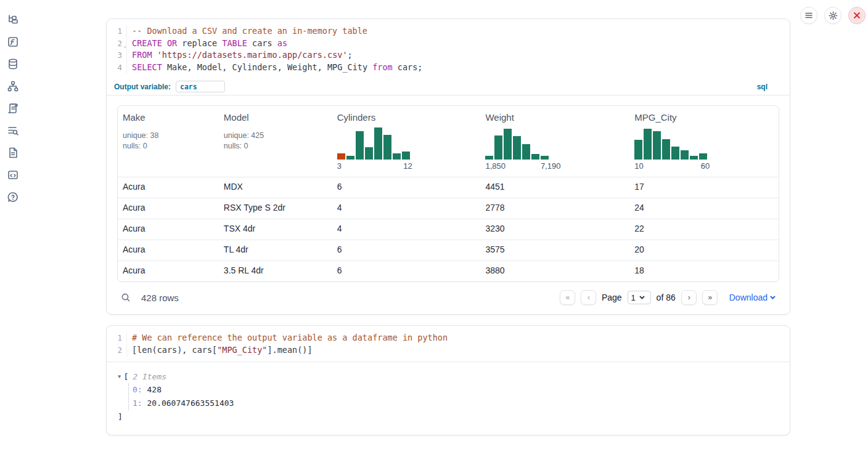 The height and width of the screenshot is (449, 868). I want to click on table-cell: 3880, so click(555, 271).